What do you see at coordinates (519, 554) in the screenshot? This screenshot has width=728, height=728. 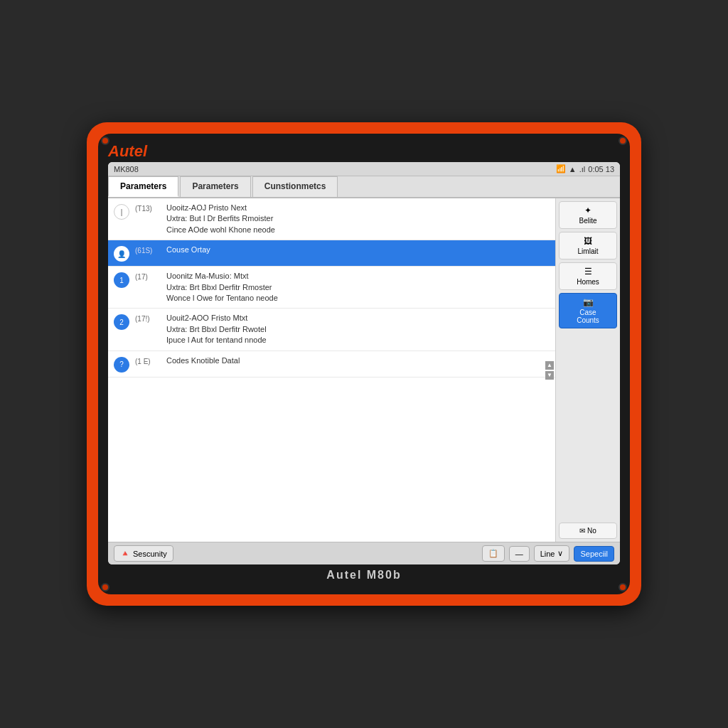 I see `dash-label: —` at bounding box center [519, 554].